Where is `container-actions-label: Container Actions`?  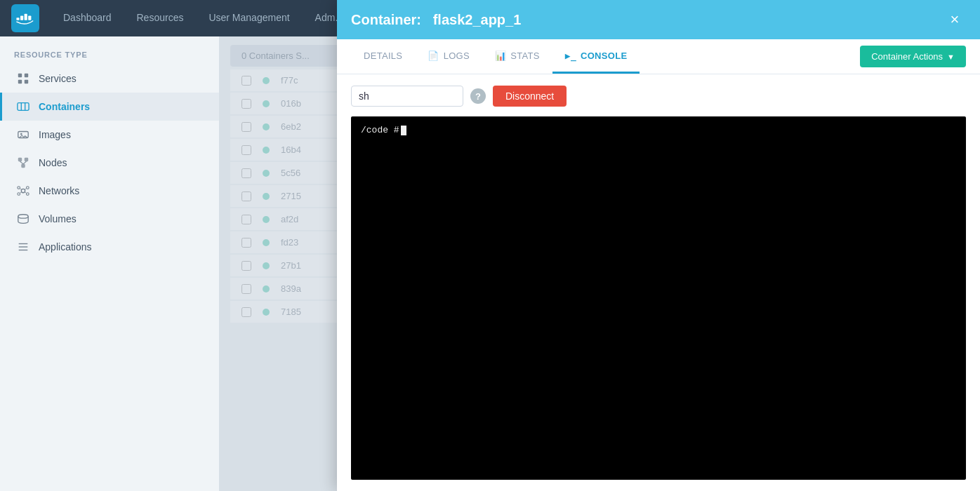
container-actions-label: Container Actions is located at coordinates (907, 56).